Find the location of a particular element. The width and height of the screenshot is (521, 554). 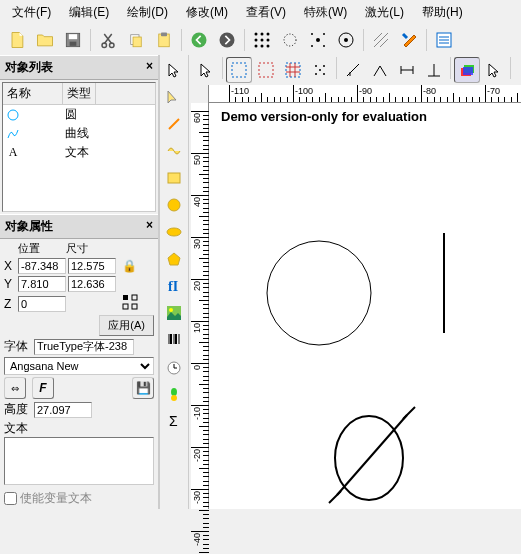

sum-tool-icon: Σ is located at coordinates (174, 421).